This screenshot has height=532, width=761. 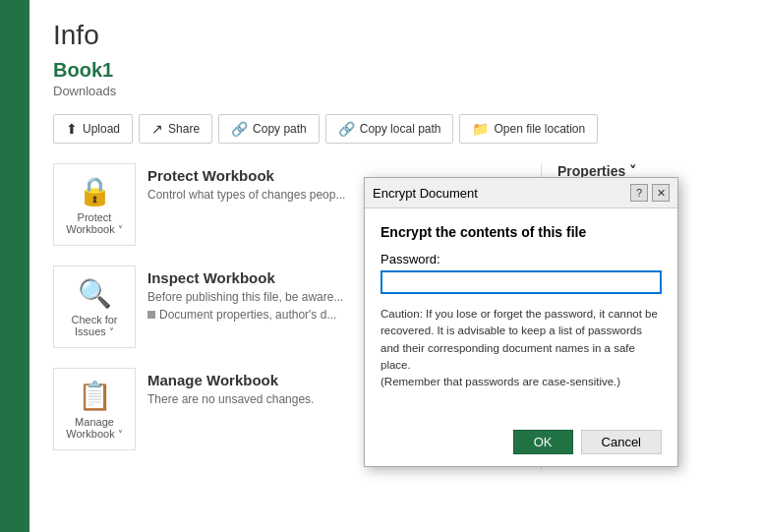 I want to click on ok-button: OK, so click(x=543, y=443).